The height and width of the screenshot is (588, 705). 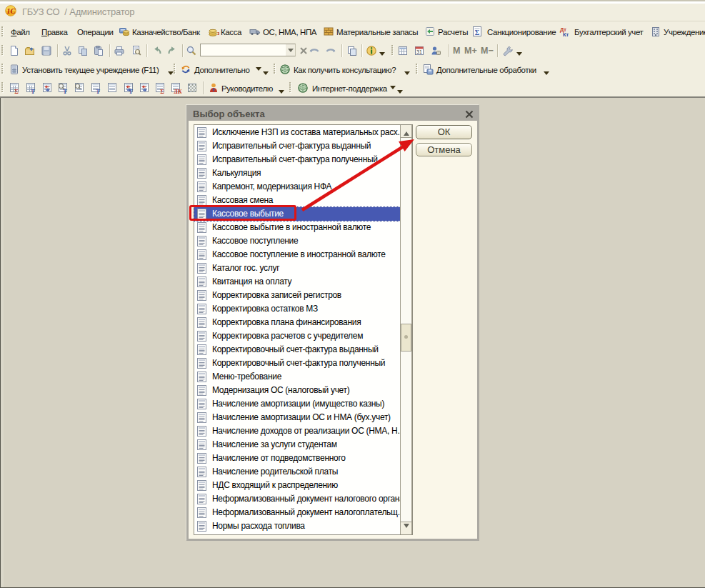 I want to click on svg-text: з, so click(x=219, y=33).